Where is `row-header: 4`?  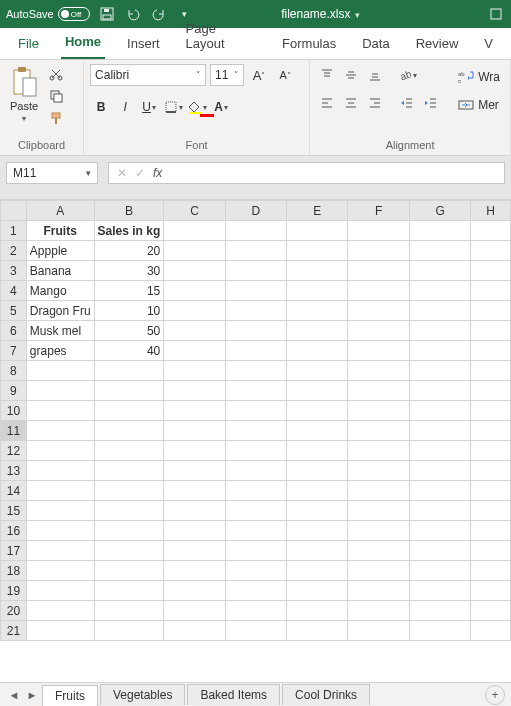 row-header: 4 is located at coordinates (14, 291).